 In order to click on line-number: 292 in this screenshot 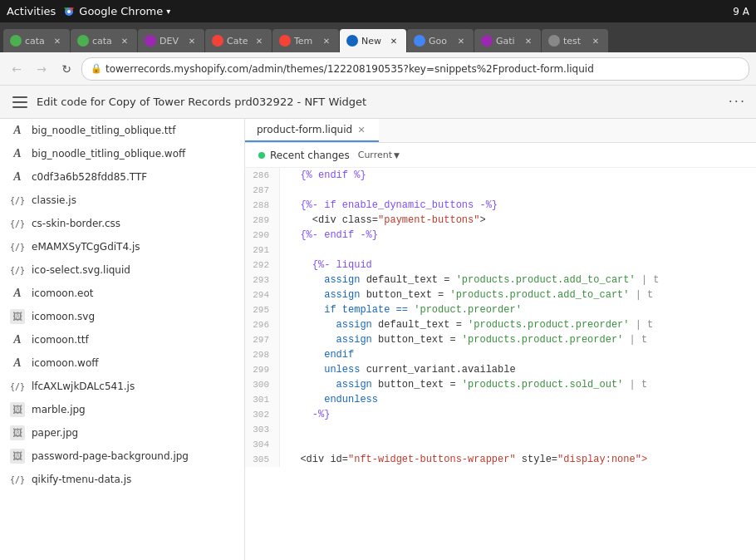, I will do `click(263, 265)`.